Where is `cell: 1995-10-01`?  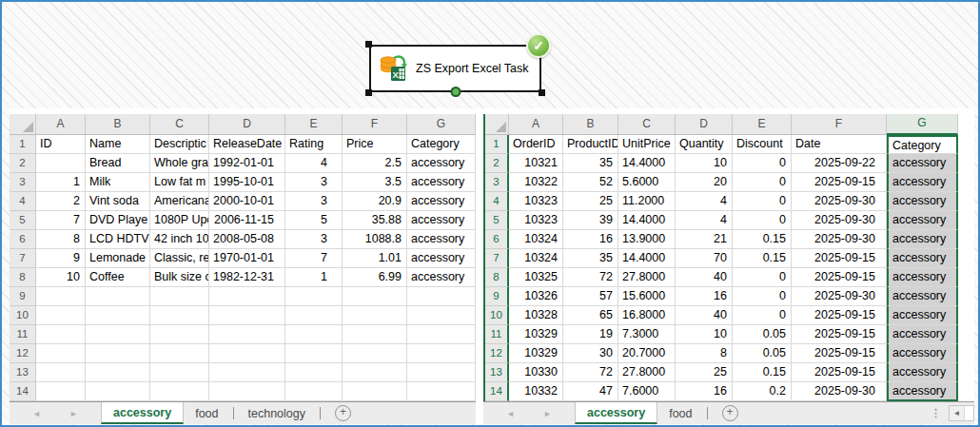
cell: 1995-10-01 is located at coordinates (247, 183).